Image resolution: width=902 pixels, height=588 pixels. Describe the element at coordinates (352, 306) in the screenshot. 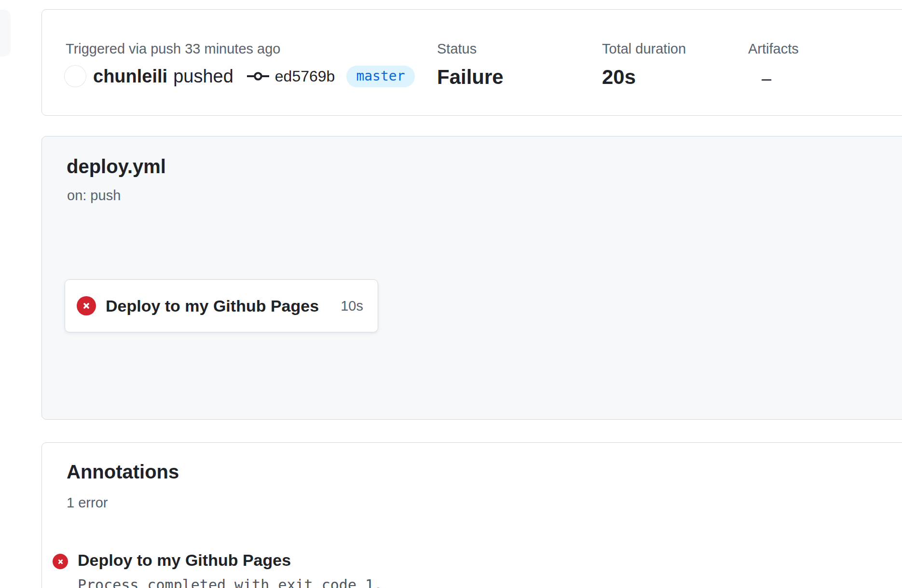

I see `job-duration: 10s` at that location.